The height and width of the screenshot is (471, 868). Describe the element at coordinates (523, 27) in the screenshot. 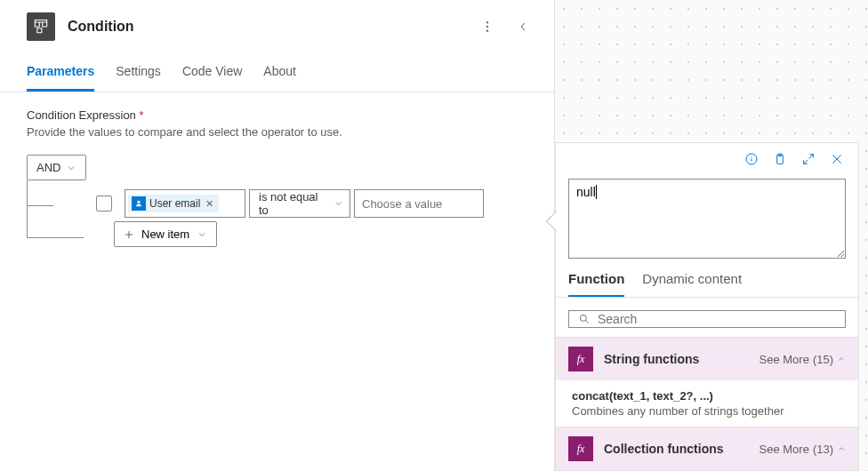

I see `collapse-icon` at that location.